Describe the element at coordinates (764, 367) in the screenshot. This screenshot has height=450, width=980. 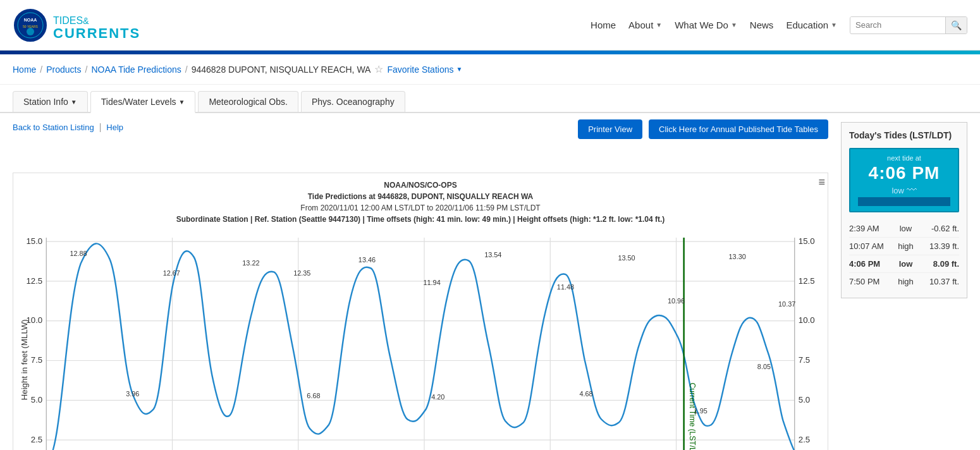
I see `svg-text: 8.05` at that location.